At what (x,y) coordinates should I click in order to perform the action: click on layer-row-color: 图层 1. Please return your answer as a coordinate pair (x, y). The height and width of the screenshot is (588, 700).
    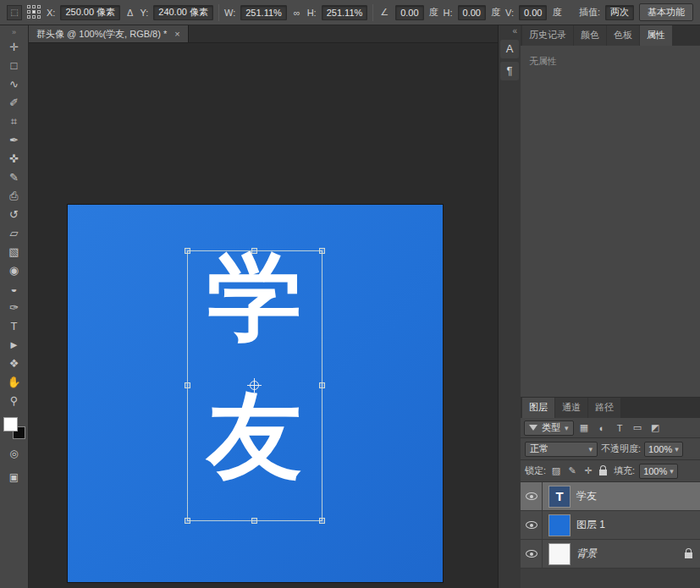
    Looking at the image, I should click on (610, 525).